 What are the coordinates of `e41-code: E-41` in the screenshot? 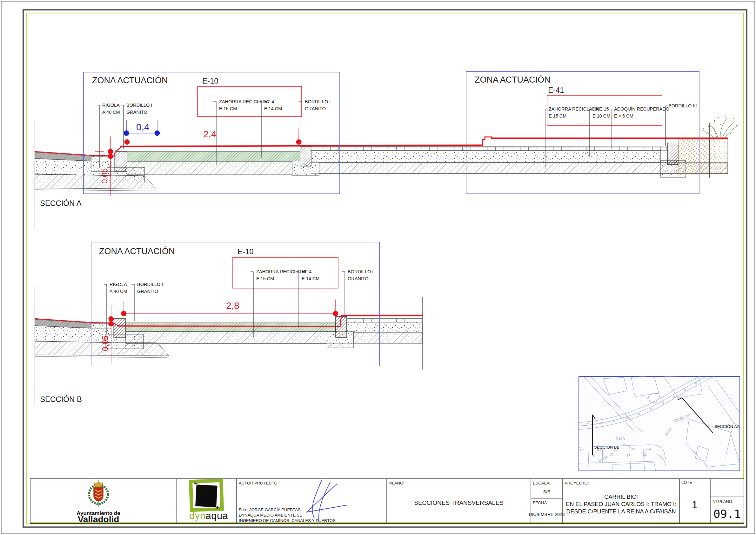 It's located at (556, 90).